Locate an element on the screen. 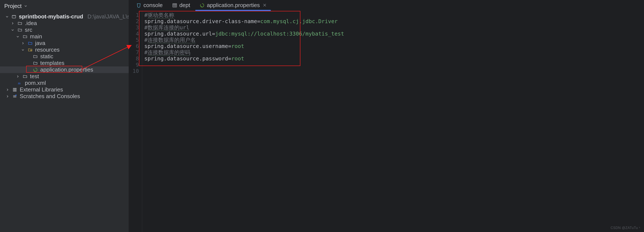 Image resolution: width=644 pixels, height=232 pixels. tree-item-label: src is located at coordinates (28, 30).